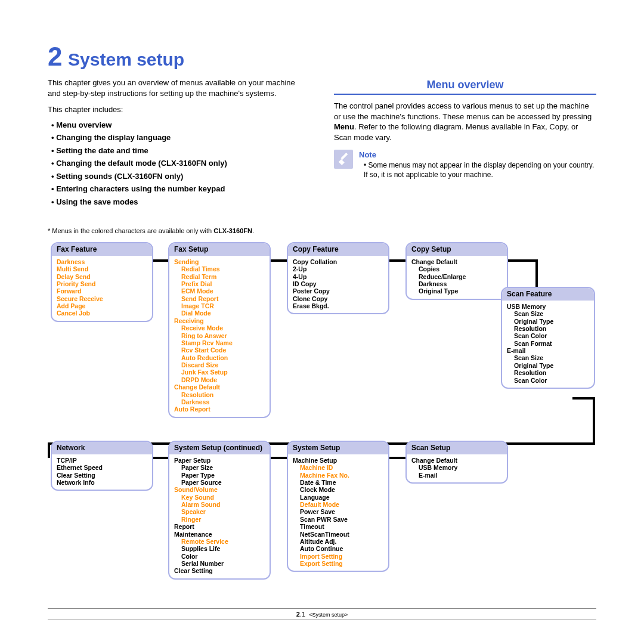 The width and height of the screenshot is (644, 644). What do you see at coordinates (548, 338) in the screenshot?
I see `scan-feature-box: Scan Feature USB MemoryScan SizeOriginal…` at bounding box center [548, 338].